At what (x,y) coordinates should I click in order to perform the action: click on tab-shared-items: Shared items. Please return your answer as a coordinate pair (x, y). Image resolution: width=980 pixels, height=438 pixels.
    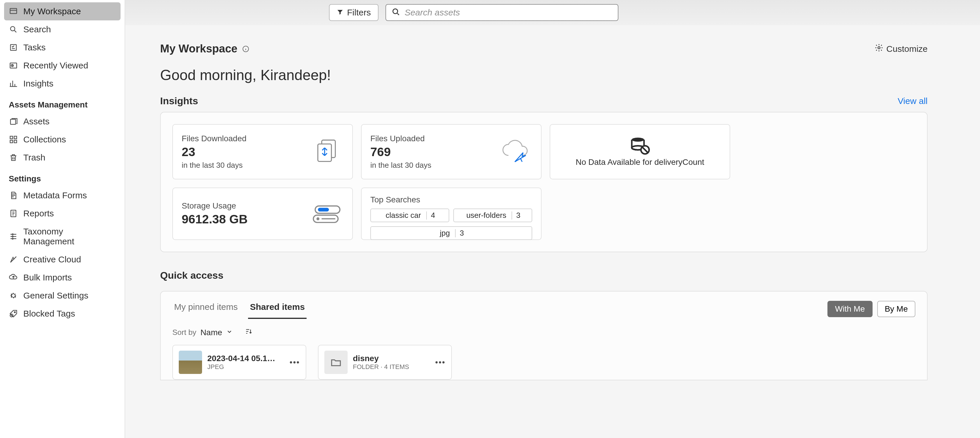
    Looking at the image, I should click on (277, 309).